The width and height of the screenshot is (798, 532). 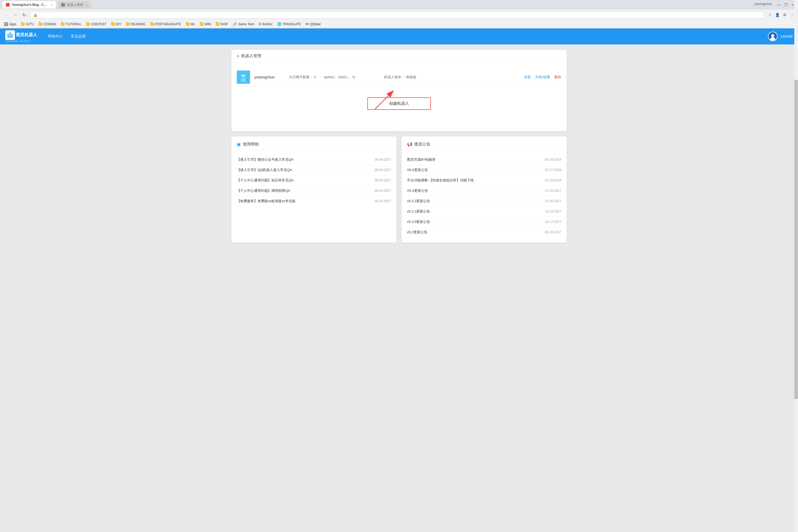 I want to click on forward-button: →, so click(x=15, y=15).